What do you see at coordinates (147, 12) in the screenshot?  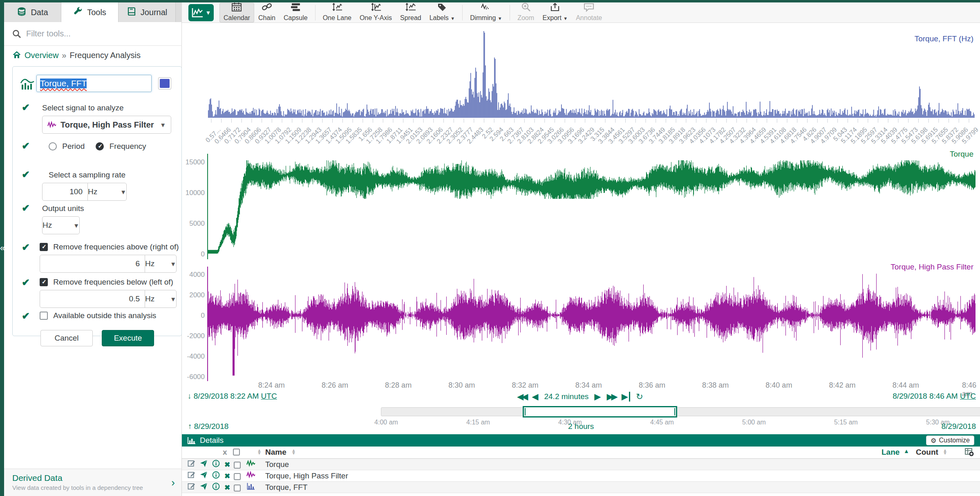 I see `tab-journal: Journal` at bounding box center [147, 12].